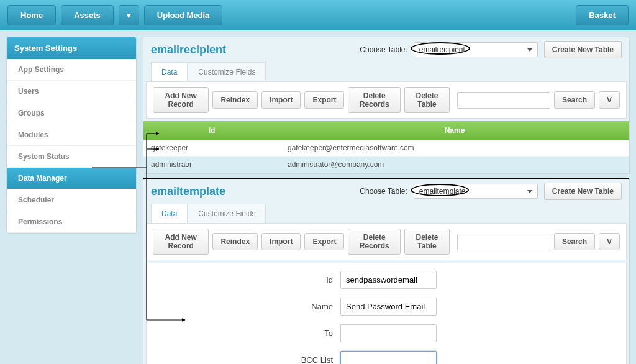  I want to click on home-button: Home, so click(32, 15).